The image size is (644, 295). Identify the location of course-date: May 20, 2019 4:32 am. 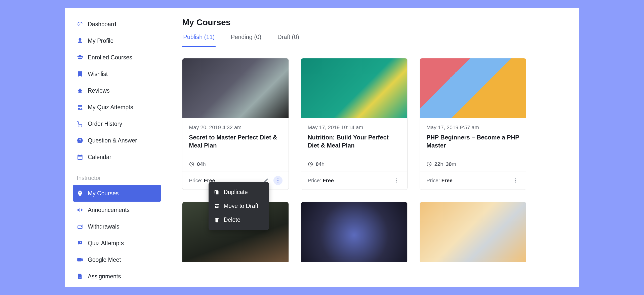
(235, 127).